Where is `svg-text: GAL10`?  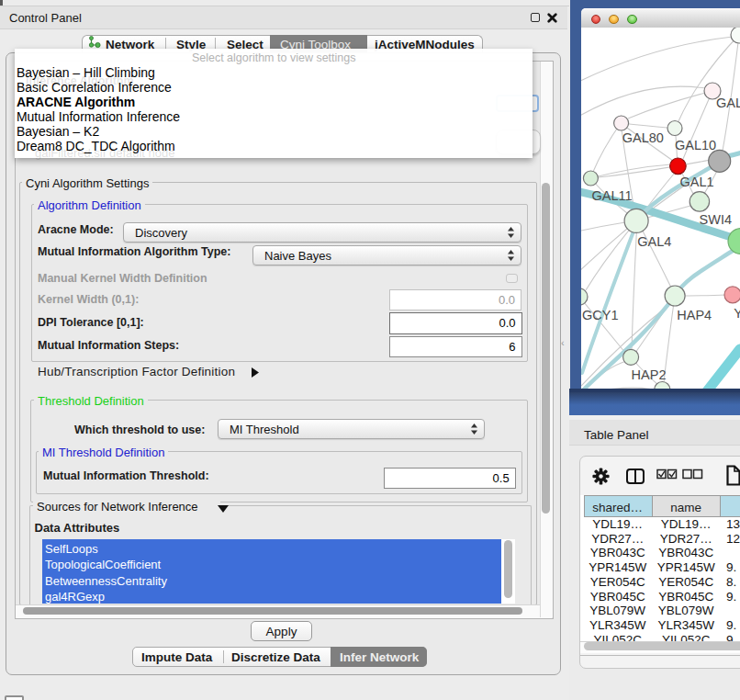 svg-text: GAL10 is located at coordinates (696, 145).